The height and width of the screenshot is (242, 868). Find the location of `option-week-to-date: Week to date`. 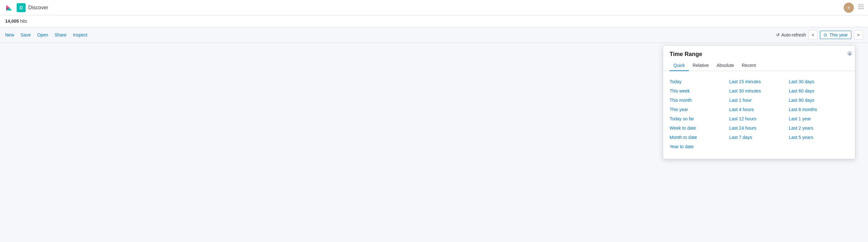

option-week-to-date: Week to date is located at coordinates (700, 128).